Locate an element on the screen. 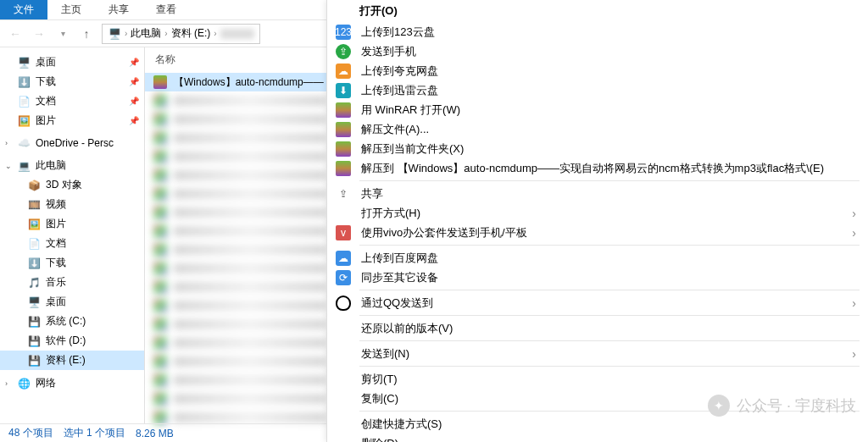  nav-up-button: ↑ is located at coordinates (86, 34).